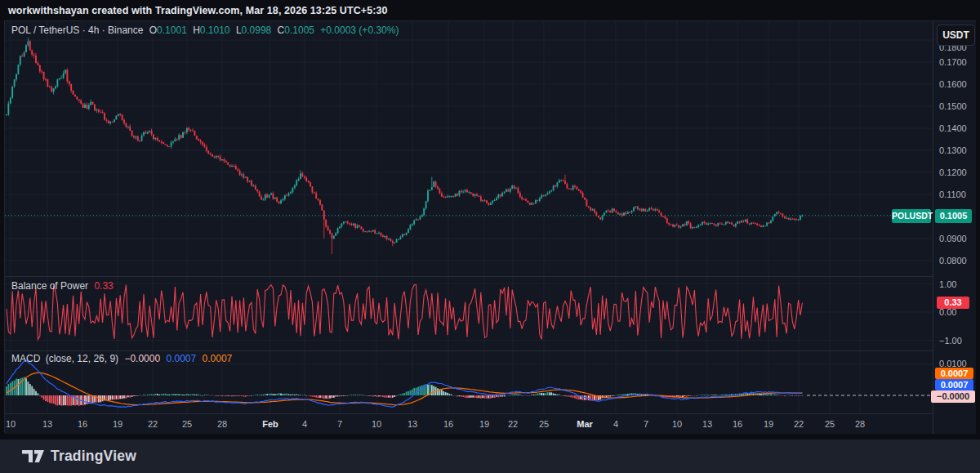 This screenshot has height=473, width=980. I want to click on tradingview-logo-icon, so click(33, 456).